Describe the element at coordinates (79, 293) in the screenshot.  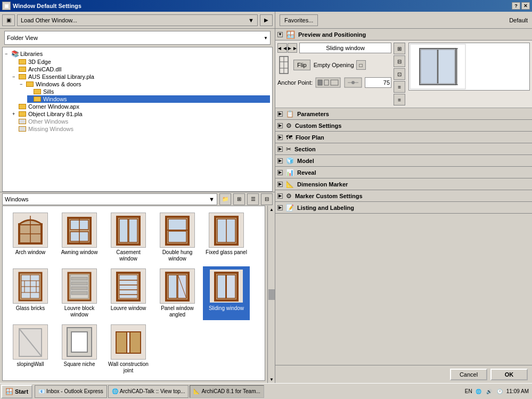
I see `window-item-louvre-block: Louvre block window` at that location.